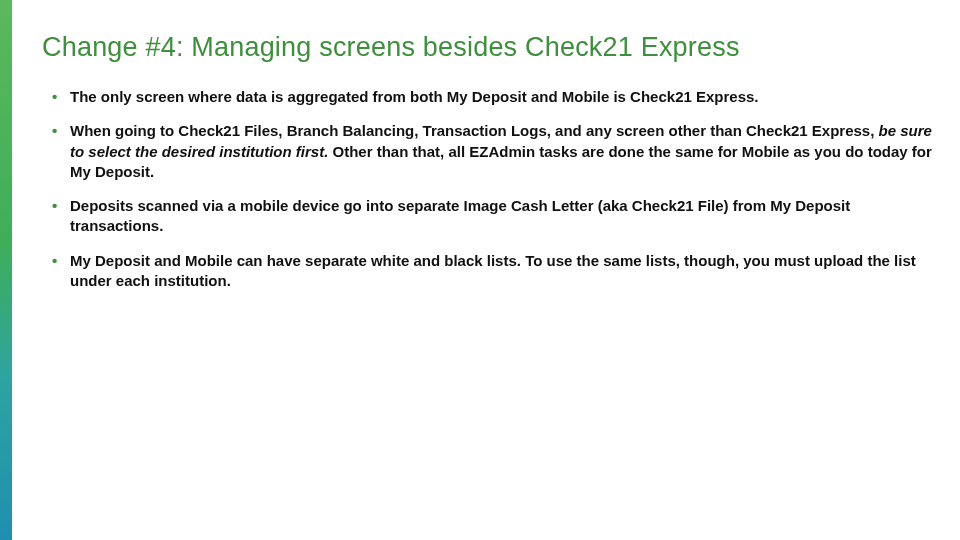 This screenshot has height=540, width=960. What do you see at coordinates (489, 216) in the screenshot?
I see `bullet-item: Deposits scanned via a mobile device go …` at bounding box center [489, 216].